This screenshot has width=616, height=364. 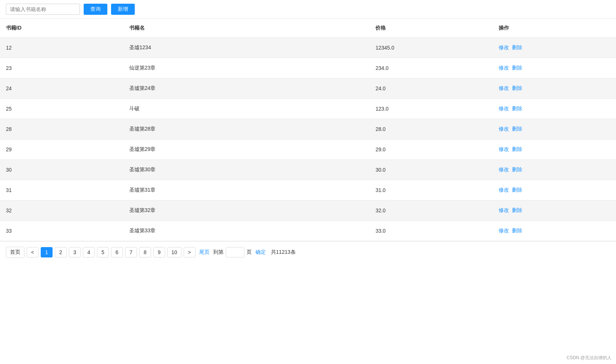 I want to click on col-header-action: 操作, so click(x=555, y=28).